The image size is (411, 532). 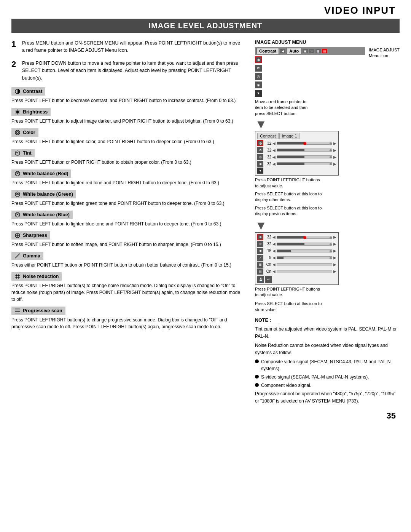 I want to click on slider-val-2: 32, so click(x=268, y=150).